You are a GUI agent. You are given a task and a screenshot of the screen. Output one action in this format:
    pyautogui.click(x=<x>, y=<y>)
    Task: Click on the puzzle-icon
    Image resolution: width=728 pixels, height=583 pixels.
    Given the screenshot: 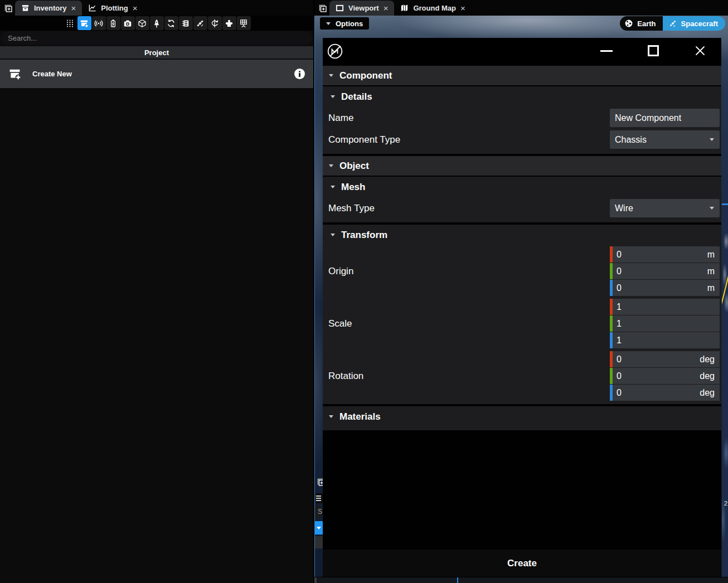 What is the action you would take?
    pyautogui.click(x=230, y=23)
    